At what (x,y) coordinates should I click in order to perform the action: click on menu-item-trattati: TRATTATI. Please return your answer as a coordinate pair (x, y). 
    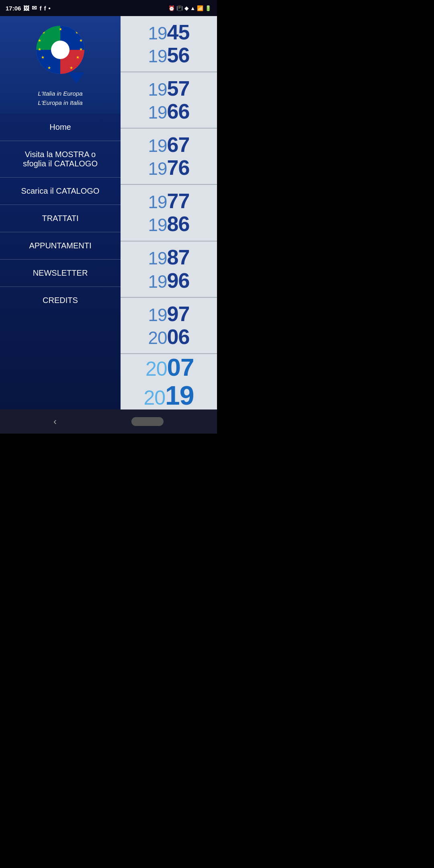
    Looking at the image, I should click on (60, 219).